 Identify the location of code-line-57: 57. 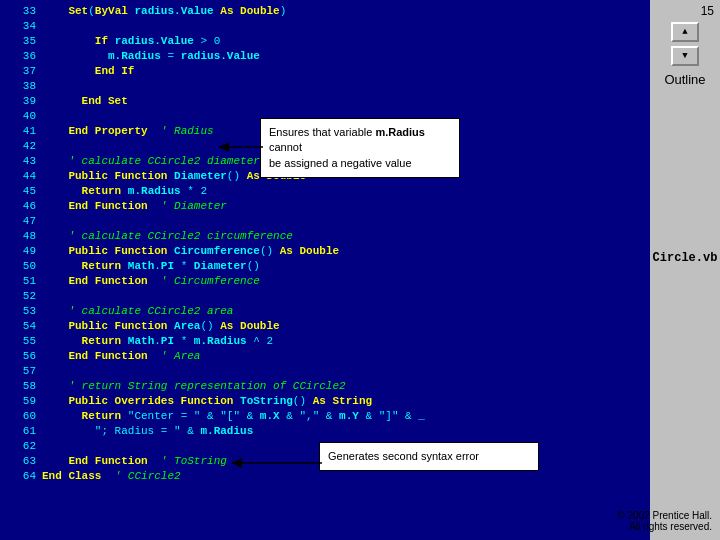
(325, 372).